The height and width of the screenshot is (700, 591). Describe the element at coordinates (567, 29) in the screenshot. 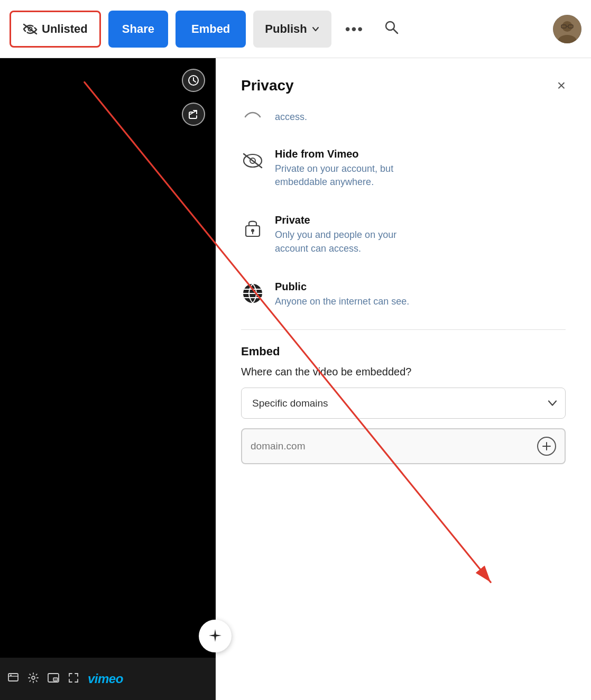

I see `avatar-image` at that location.